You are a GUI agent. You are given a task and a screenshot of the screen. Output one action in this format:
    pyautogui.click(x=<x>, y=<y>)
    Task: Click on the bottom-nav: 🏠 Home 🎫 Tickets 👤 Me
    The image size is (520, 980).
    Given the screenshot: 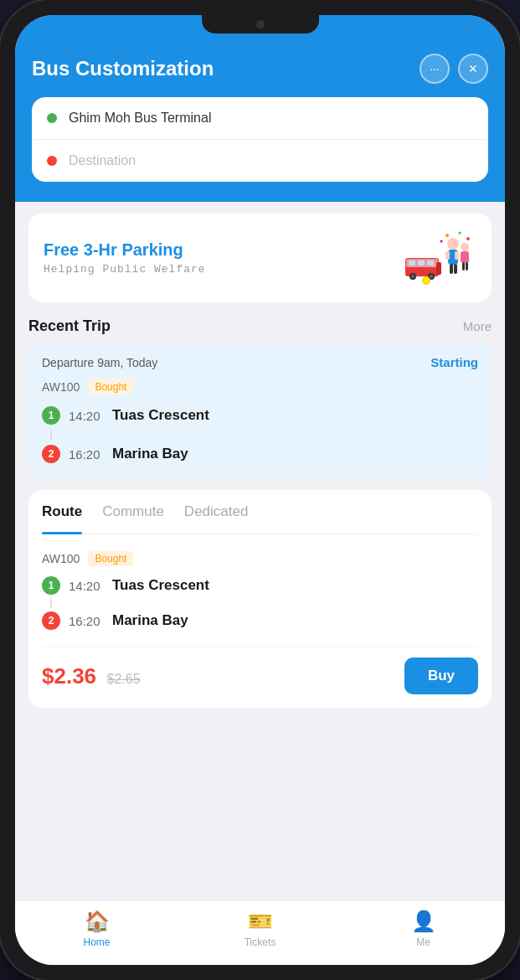 What is the action you would take?
    pyautogui.click(x=260, y=933)
    